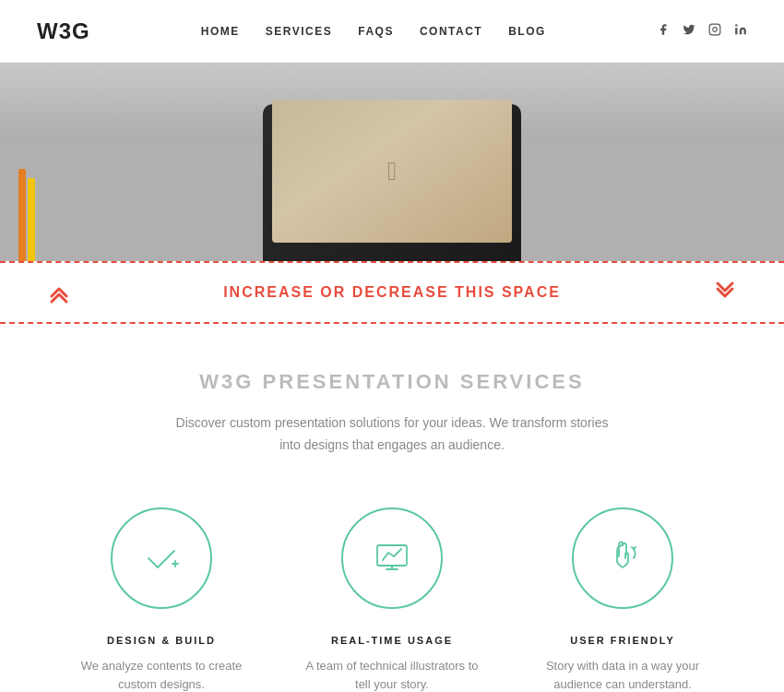 This screenshot has height=692, width=784. What do you see at coordinates (623, 600) in the screenshot?
I see `service-card-user-friendly: USER FRIENDLY Story with data in a way y…` at bounding box center [623, 600].